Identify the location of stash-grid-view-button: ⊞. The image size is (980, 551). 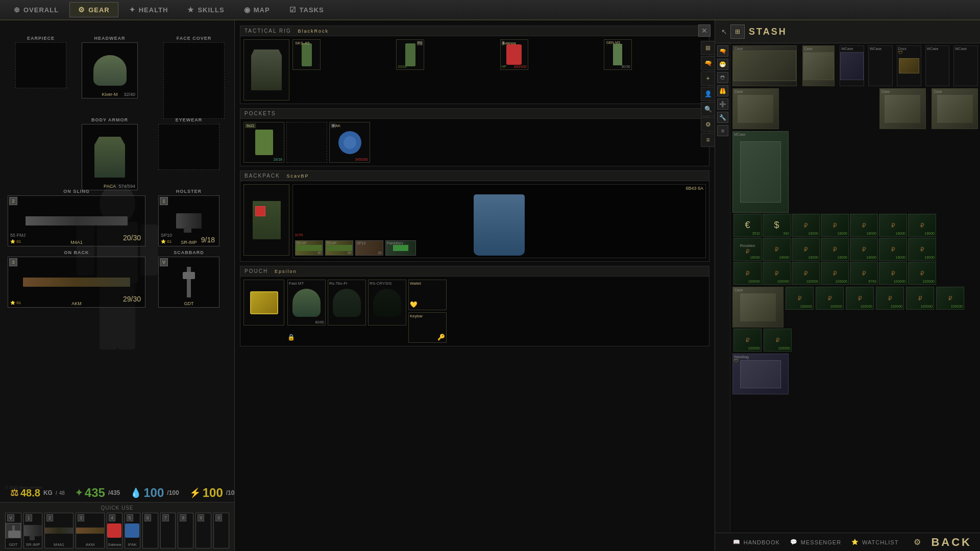
(738, 32).